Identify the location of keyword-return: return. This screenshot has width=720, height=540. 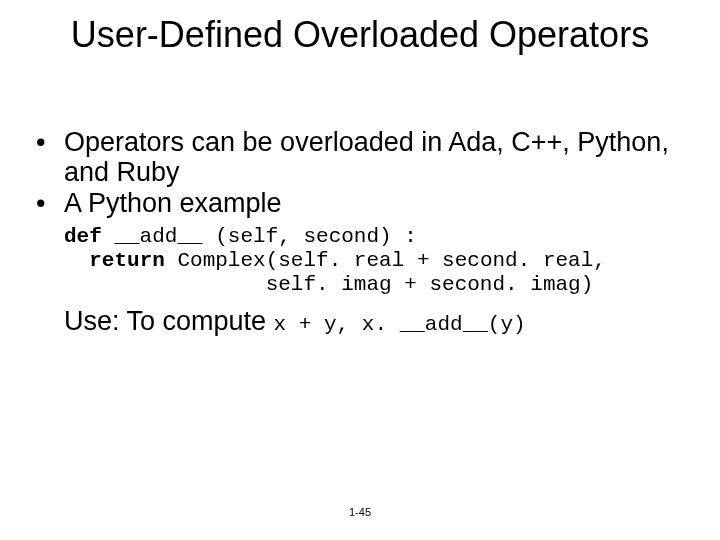
(127, 260).